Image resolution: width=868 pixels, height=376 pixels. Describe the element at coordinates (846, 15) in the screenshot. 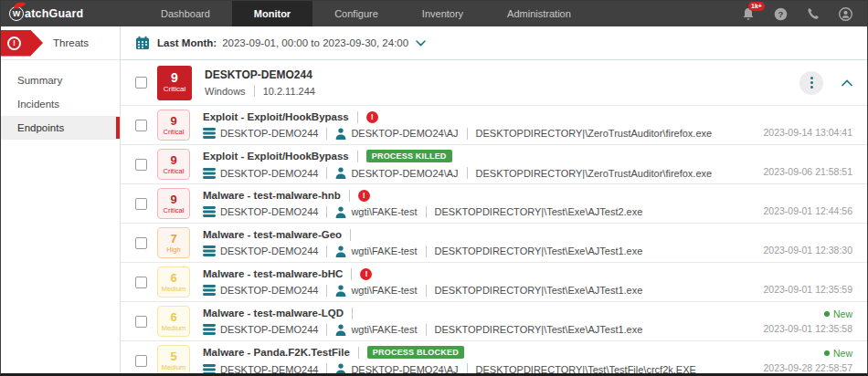

I see `account-button` at that location.